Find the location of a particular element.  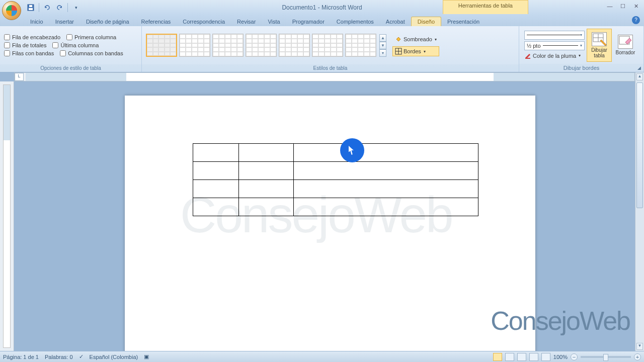

shading-button: Sombreado ▾ is located at coordinates (416, 39).